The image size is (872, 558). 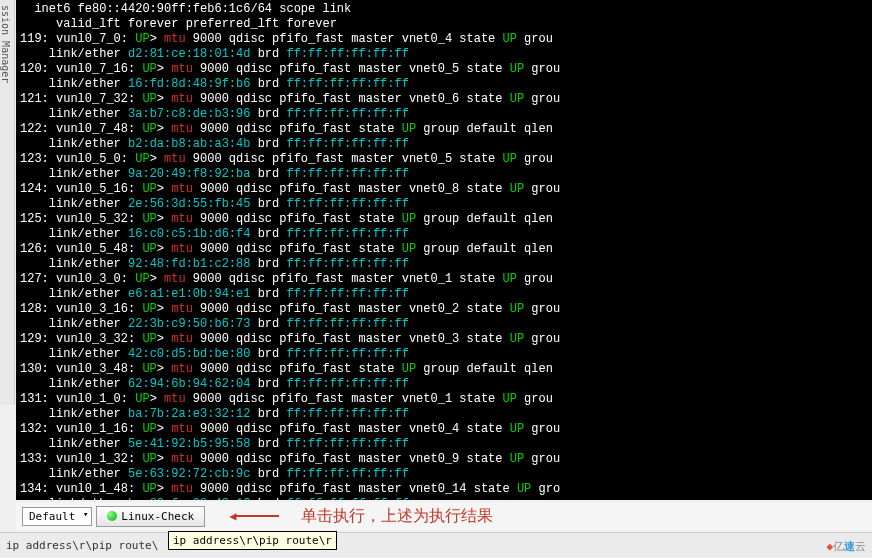 I want to click on status-dot-icon, so click(x=112, y=516).